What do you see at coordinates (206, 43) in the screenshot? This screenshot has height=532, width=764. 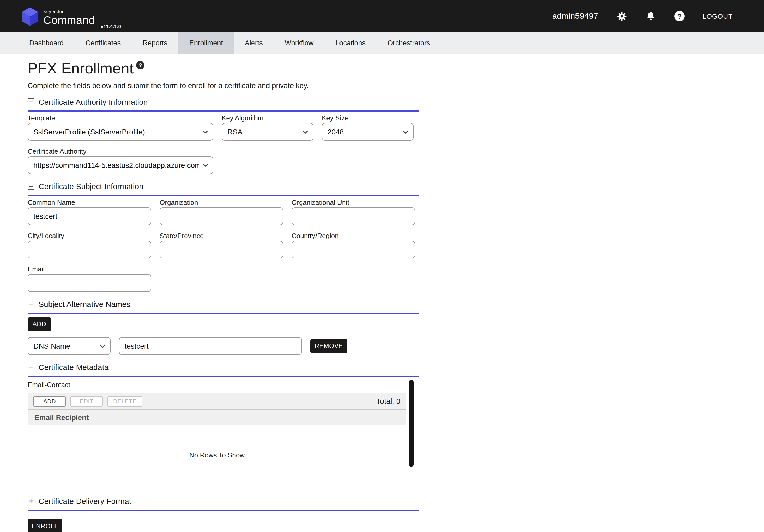 I see `nav-enrollment: Enrollment` at bounding box center [206, 43].